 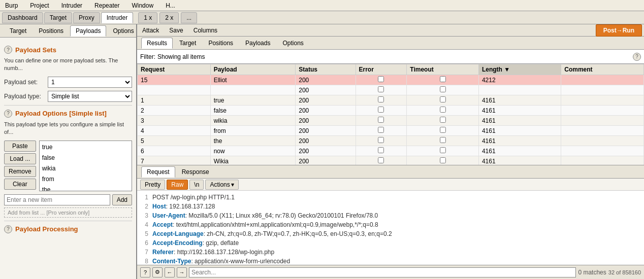 I want to click on attack-menu-attack: Attack, so click(x=150, y=30).